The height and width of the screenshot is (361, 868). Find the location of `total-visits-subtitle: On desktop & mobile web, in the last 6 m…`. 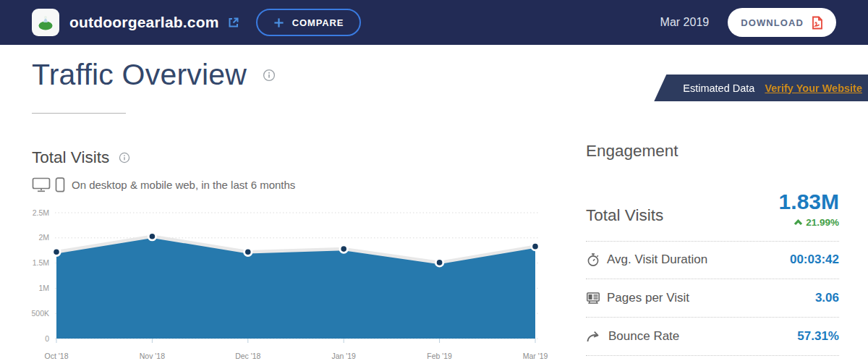

total-visits-subtitle: On desktop & mobile web, in the last 6 m… is located at coordinates (184, 185).